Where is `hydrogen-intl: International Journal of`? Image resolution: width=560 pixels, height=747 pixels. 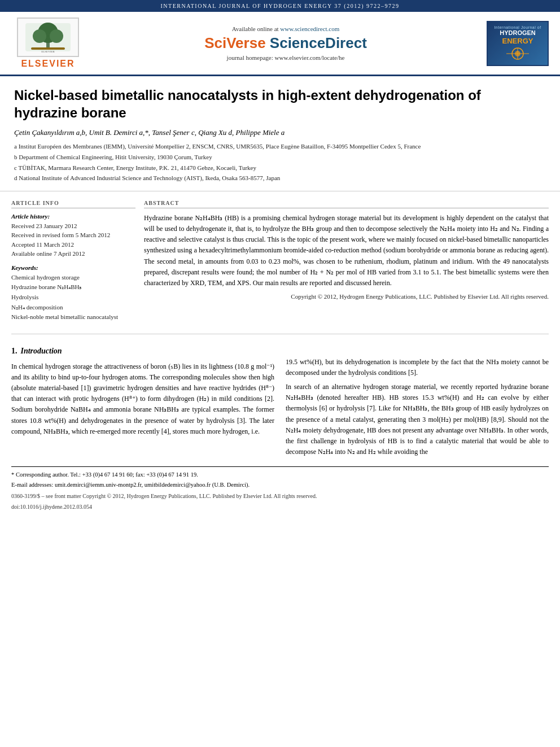 hydrogen-intl: International Journal of is located at coordinates (517, 27).